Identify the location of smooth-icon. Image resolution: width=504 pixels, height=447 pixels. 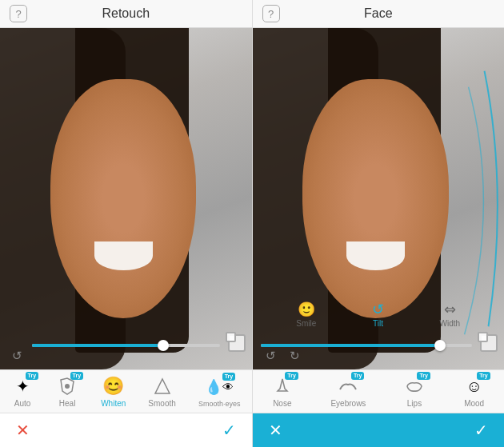
(162, 386).